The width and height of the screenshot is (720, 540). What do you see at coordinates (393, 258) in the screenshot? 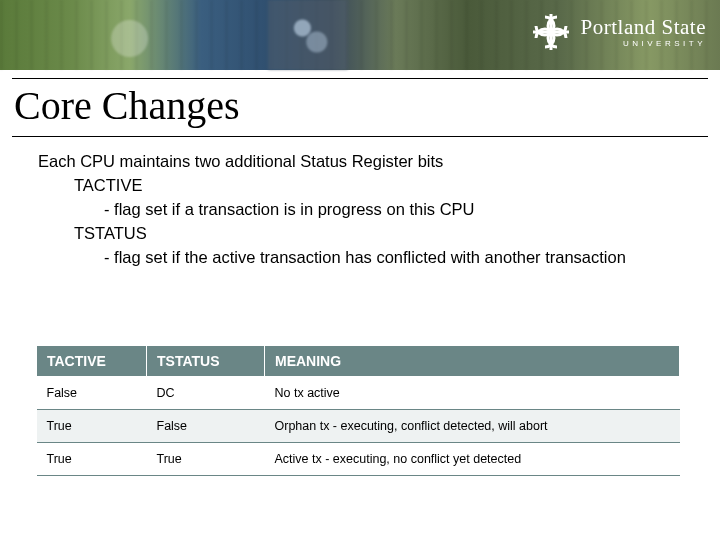
I see `body-item-desc: - flag set if the active transaction has…` at bounding box center [393, 258].